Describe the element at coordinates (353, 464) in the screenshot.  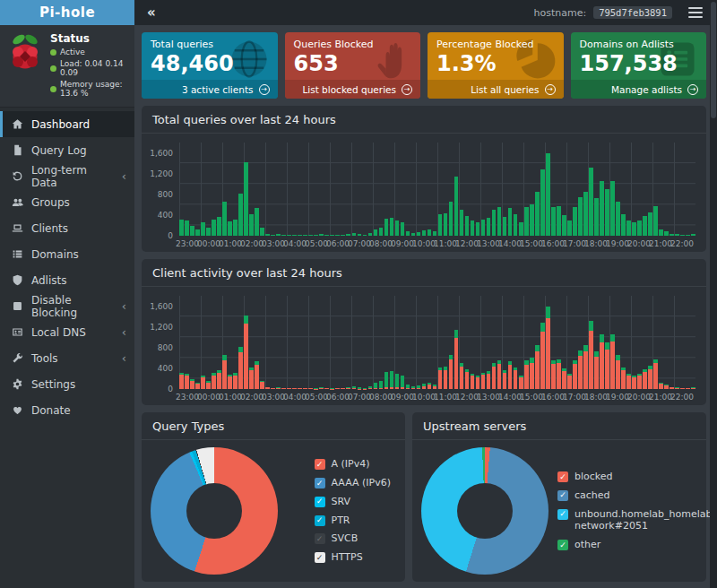
I see `legend-item: ✓A (IPv4)` at that location.